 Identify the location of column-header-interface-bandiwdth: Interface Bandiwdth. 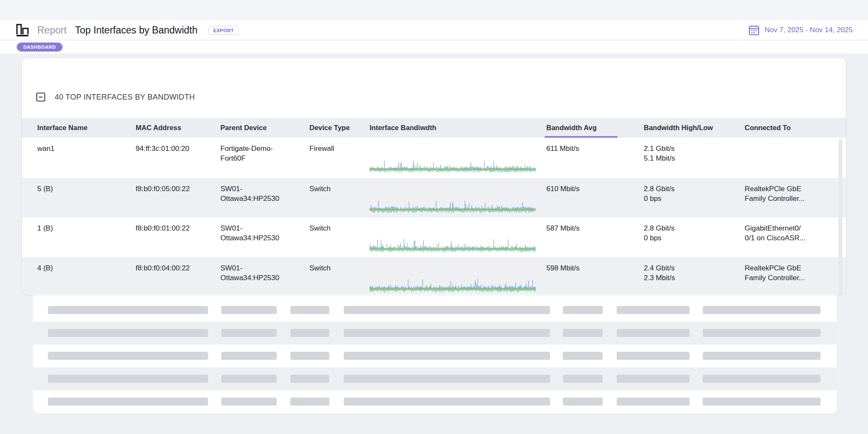
(458, 128).